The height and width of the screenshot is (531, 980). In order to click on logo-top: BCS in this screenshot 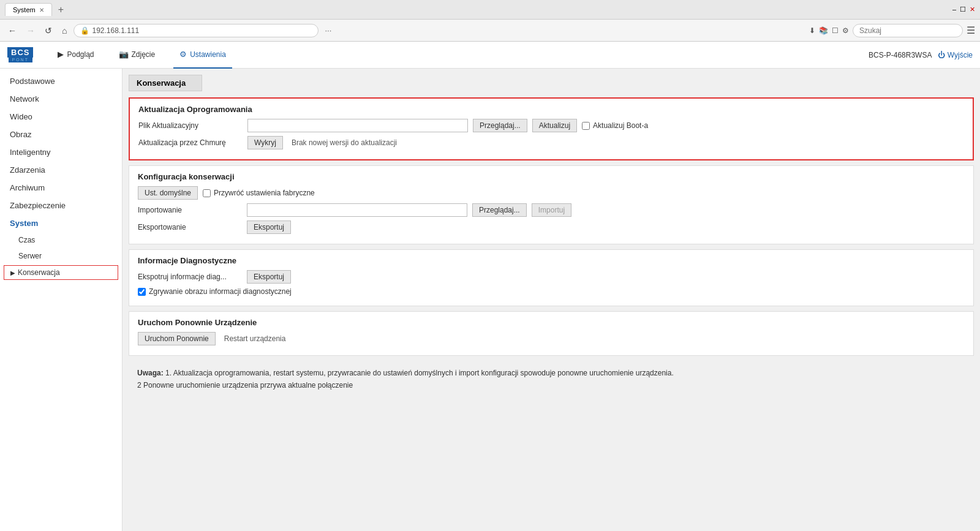, I will do `click(20, 53)`.